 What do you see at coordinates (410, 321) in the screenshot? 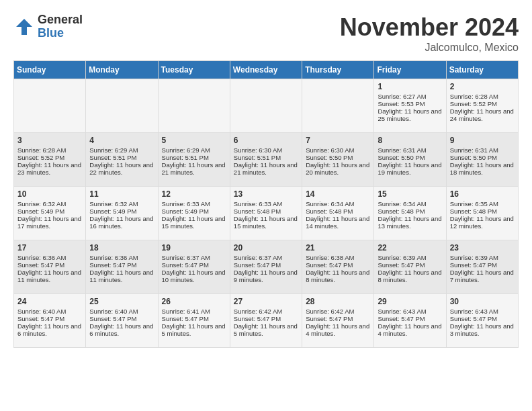
I see `calendar-cell: 29Sunrise: 6:43 AMSunset: 5:47 PMDayligh…` at bounding box center [410, 321].